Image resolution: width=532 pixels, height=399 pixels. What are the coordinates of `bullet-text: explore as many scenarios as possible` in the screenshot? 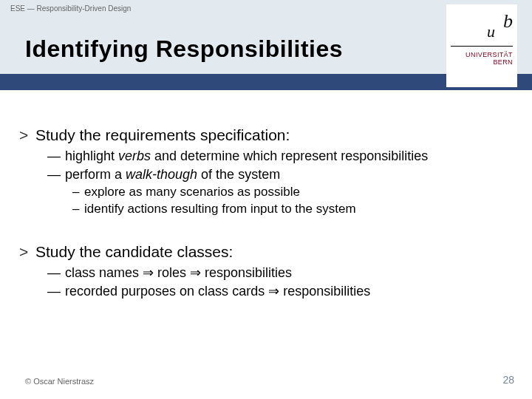 It's located at (192, 192).